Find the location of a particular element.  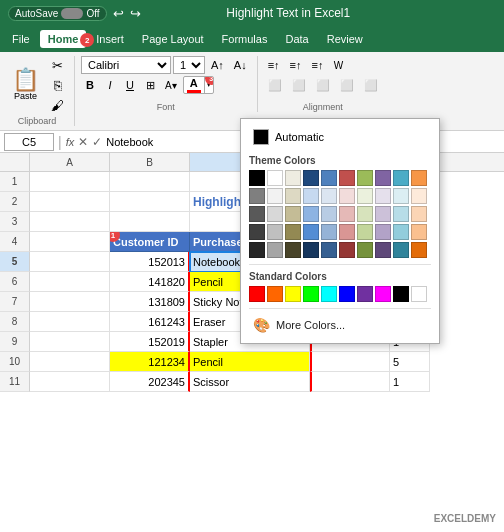

cell-b5: 152013 is located at coordinates (150, 262).